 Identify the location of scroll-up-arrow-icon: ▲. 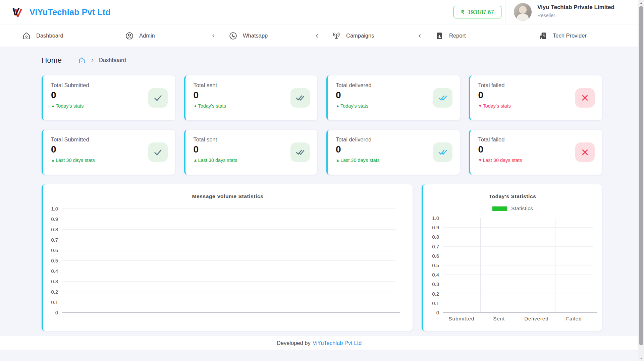
(641, 3).